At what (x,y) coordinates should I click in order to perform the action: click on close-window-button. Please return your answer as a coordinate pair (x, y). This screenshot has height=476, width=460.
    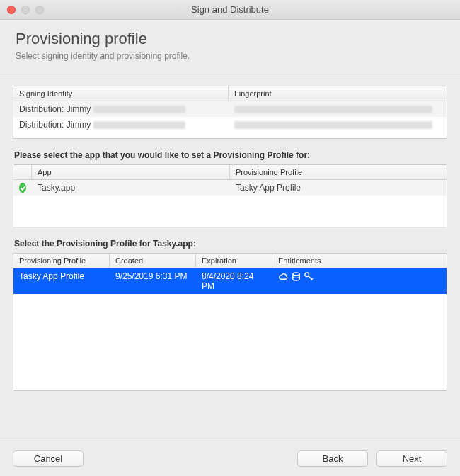
    Looking at the image, I should click on (11, 10).